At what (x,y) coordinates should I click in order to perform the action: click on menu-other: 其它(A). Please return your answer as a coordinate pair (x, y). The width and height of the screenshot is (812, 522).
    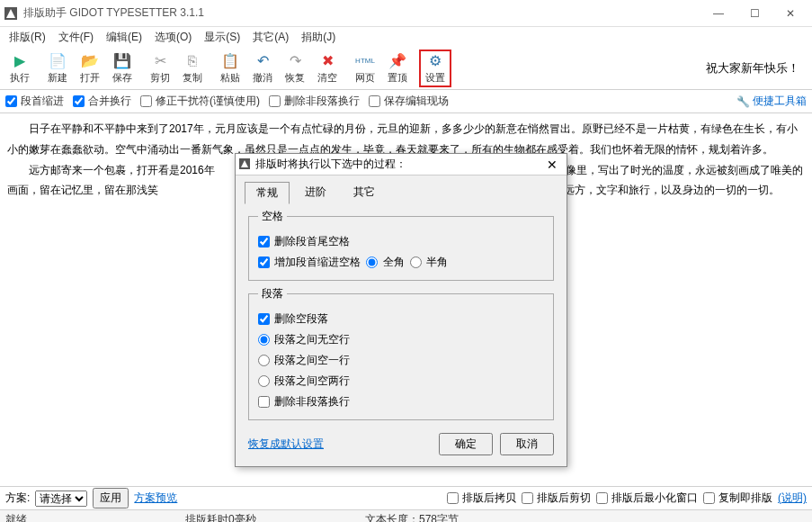
    Looking at the image, I should click on (271, 38).